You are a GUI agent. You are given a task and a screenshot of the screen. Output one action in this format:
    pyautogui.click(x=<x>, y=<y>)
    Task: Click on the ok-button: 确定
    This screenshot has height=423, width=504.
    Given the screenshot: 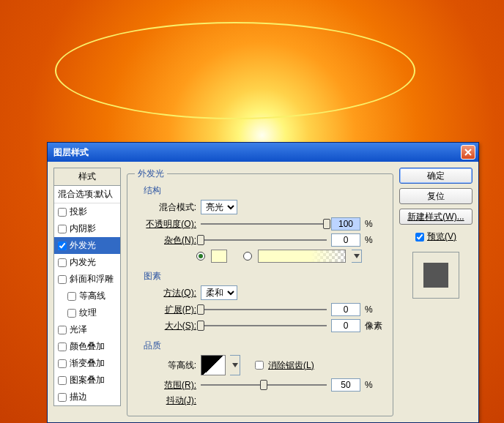 What is the action you would take?
    pyautogui.click(x=436, y=176)
    